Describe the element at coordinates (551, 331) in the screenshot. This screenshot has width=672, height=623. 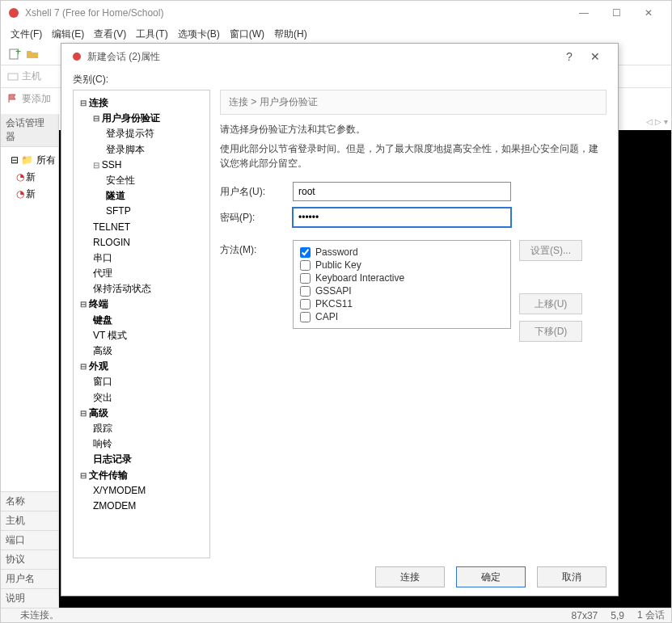
I see `move-down-button: 下移(D)` at that location.